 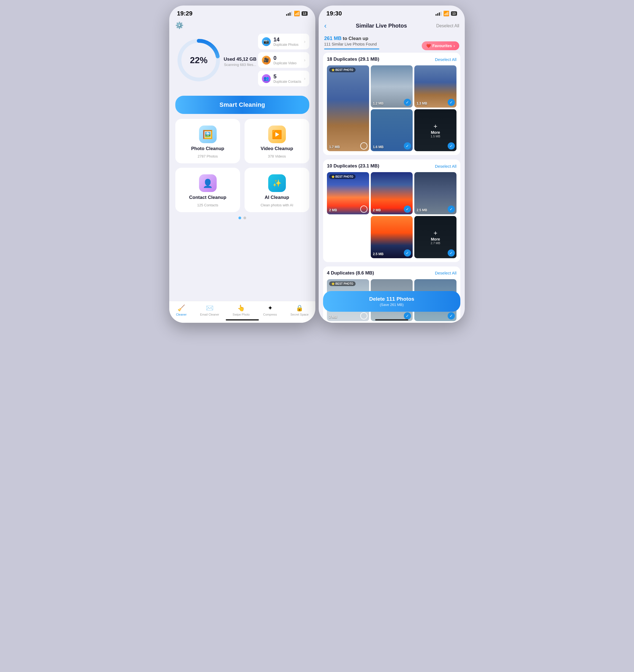 I want to click on status-icons-right: 📶 13, so click(x=446, y=14).